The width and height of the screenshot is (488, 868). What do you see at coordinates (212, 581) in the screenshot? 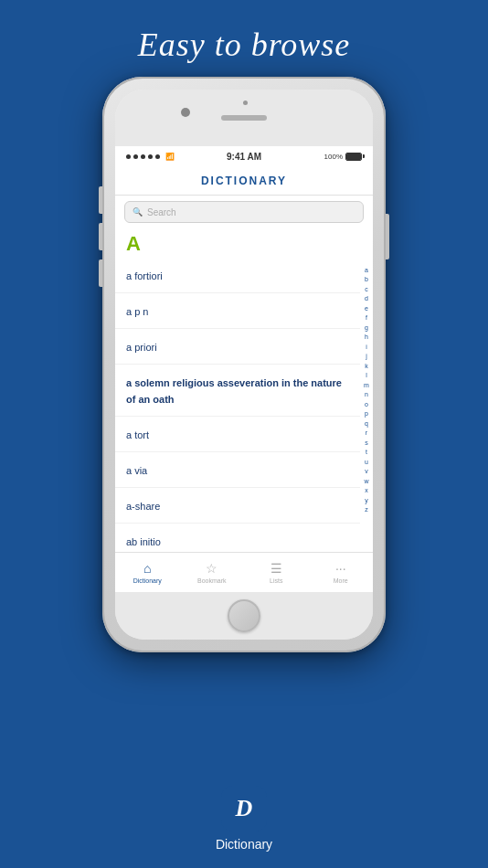
I see `tab-label-bookmark: Bookmark` at bounding box center [212, 581].